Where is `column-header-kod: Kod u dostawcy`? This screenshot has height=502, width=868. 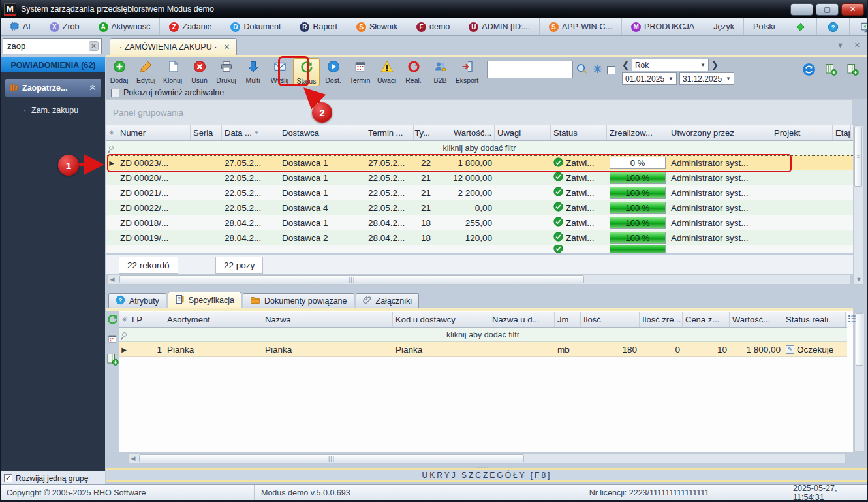
column-header-kod: Kod u dostawcy is located at coordinates (441, 320).